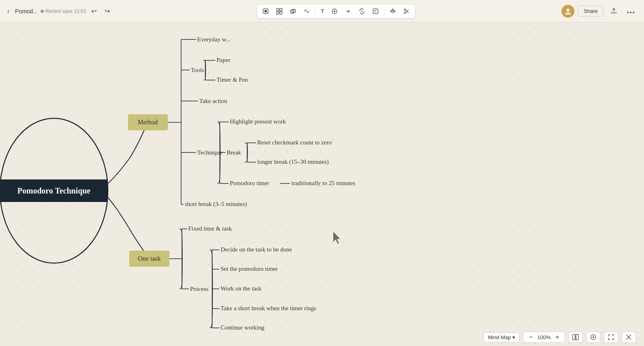  I want to click on fit-screen-button, so click(611, 337).